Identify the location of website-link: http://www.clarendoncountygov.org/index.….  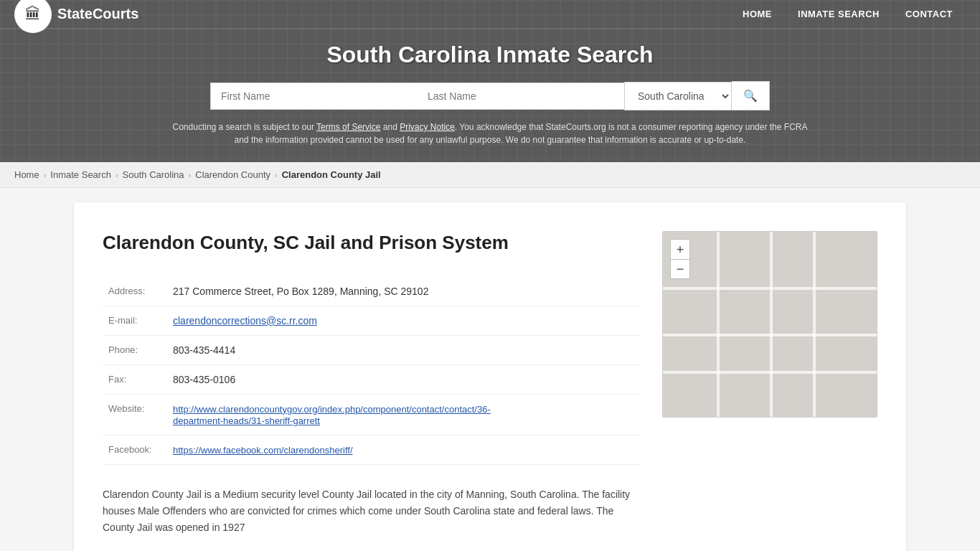
(331, 415).